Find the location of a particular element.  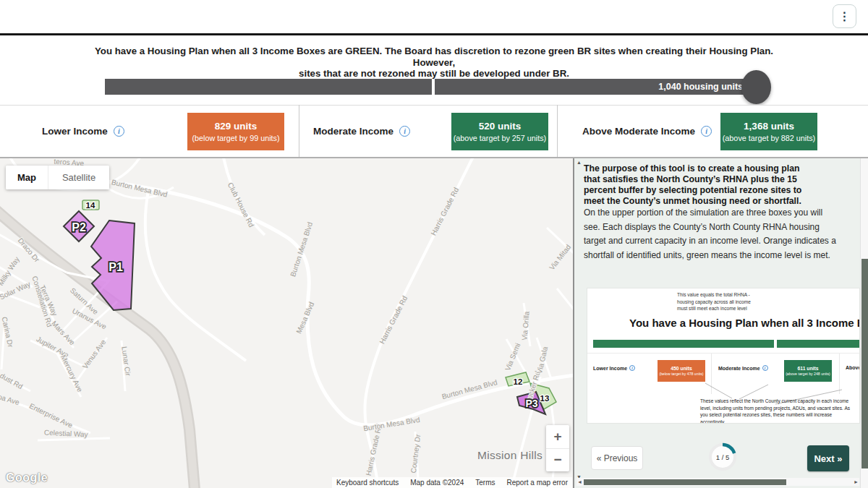

road-label: Club House Rd is located at coordinates (242, 205).